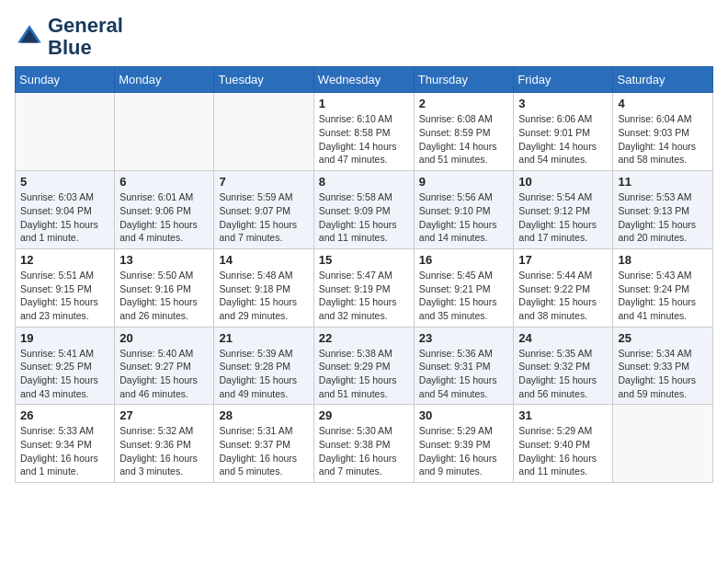  Describe the element at coordinates (64, 416) in the screenshot. I see `day-number: 26` at that location.